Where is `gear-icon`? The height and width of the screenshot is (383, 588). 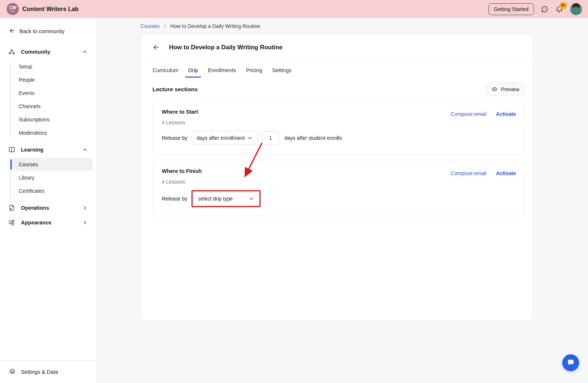
gear-icon is located at coordinates (12, 372).